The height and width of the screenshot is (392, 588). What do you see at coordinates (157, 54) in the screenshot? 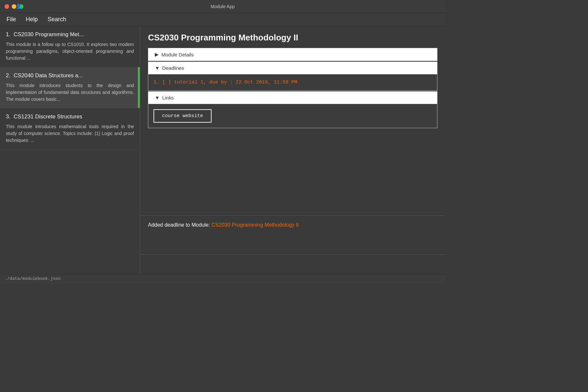
I see `module-details-triangle: ▶` at bounding box center [157, 54].